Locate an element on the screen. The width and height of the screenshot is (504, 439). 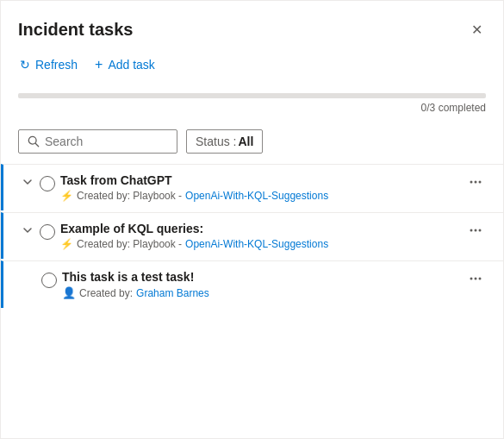
toolbar: ↻ Refresh + Add task is located at coordinates (252, 68).